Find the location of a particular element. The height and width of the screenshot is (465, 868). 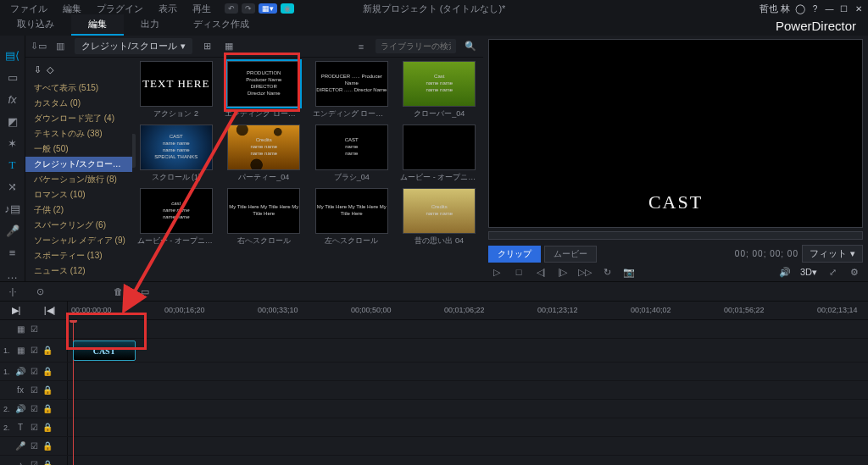

track-lane: CAST is located at coordinates (468, 351).